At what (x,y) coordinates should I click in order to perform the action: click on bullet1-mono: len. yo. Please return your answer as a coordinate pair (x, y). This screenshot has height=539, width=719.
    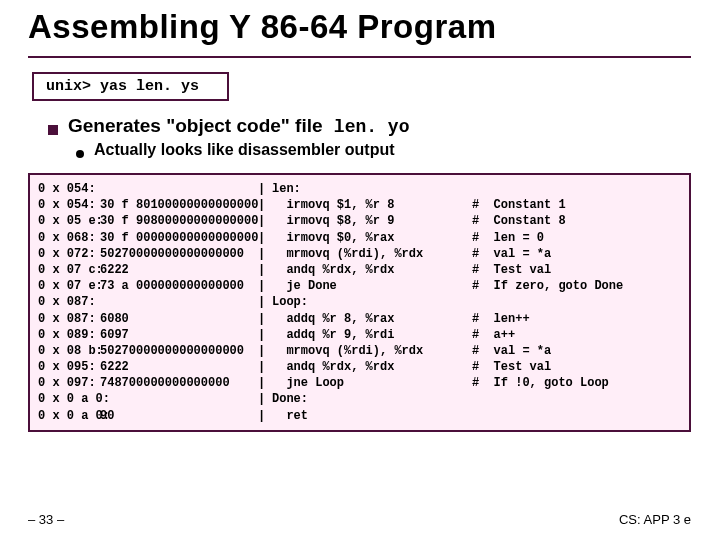
    Looking at the image, I should click on (372, 127).